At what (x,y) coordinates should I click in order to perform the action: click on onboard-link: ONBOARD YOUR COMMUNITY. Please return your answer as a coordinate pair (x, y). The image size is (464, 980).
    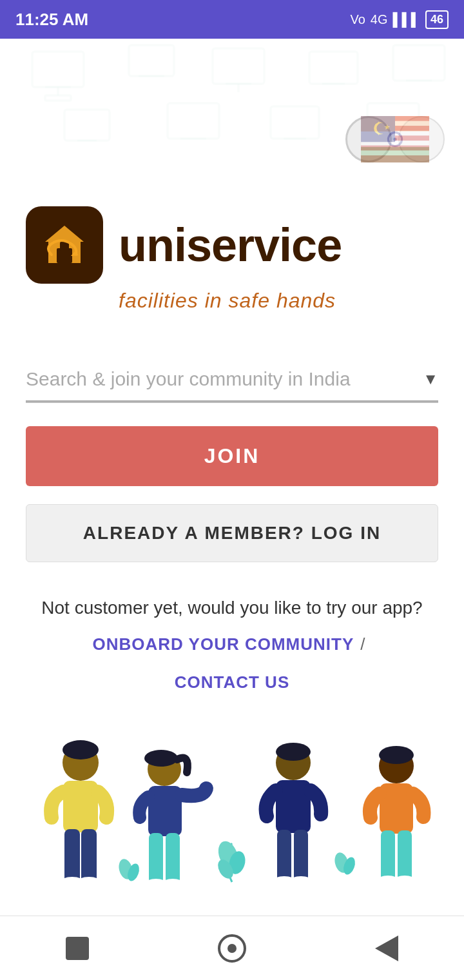
    Looking at the image, I should click on (224, 645).